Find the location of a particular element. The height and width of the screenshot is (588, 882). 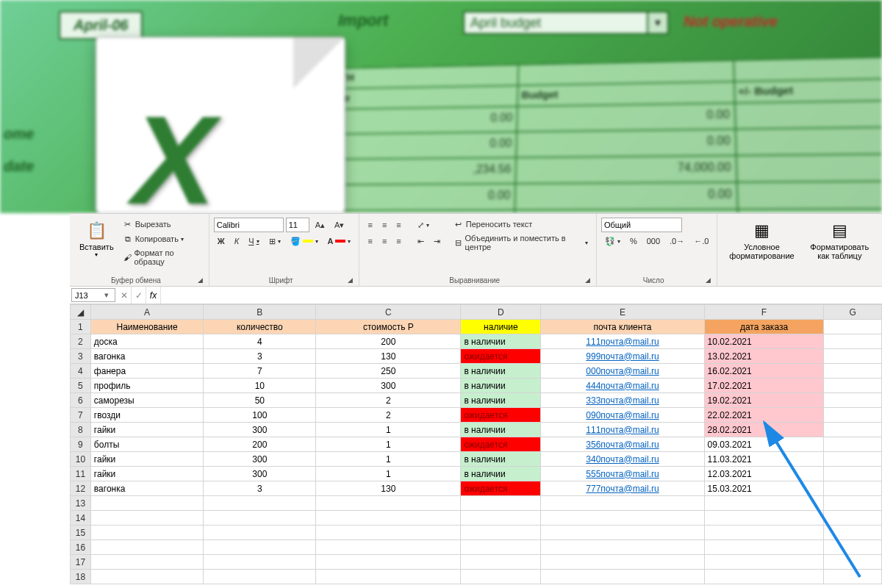

align-top-button: ≡ is located at coordinates (370, 225).